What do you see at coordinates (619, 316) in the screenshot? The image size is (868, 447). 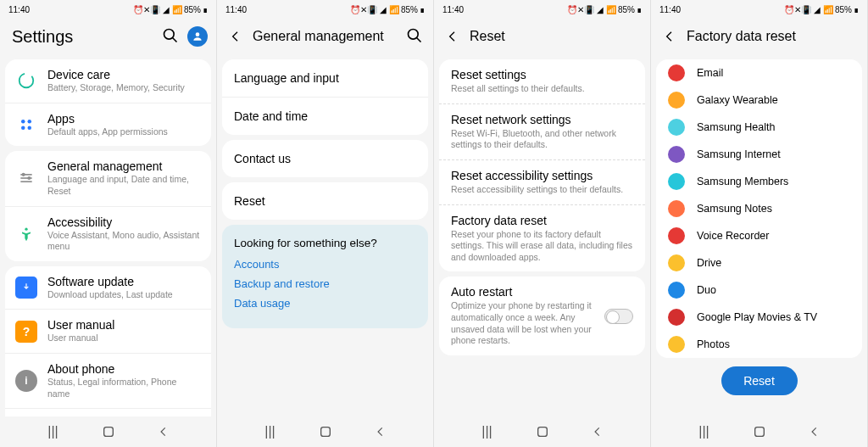 I see `auto-restart-toggle` at bounding box center [619, 316].